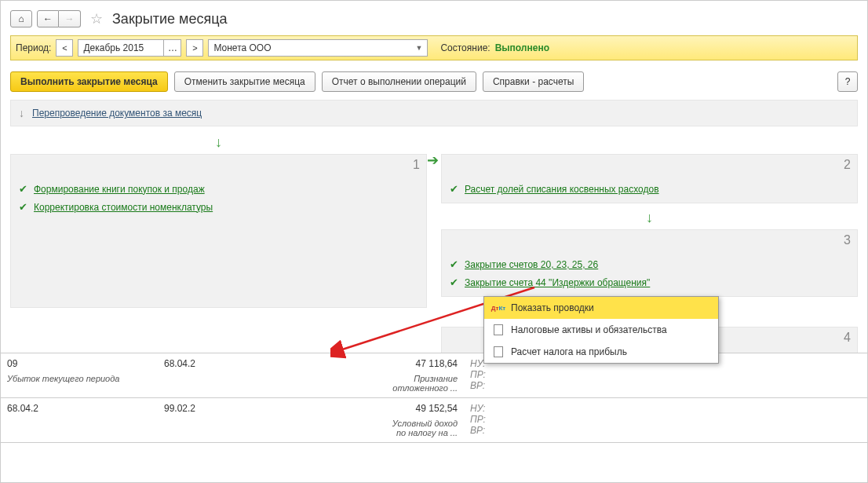 This screenshot has height=483, width=868. I want to click on close-accounts-20-link: Закрытие счетов 20, 23, 25, 26, so click(531, 265).